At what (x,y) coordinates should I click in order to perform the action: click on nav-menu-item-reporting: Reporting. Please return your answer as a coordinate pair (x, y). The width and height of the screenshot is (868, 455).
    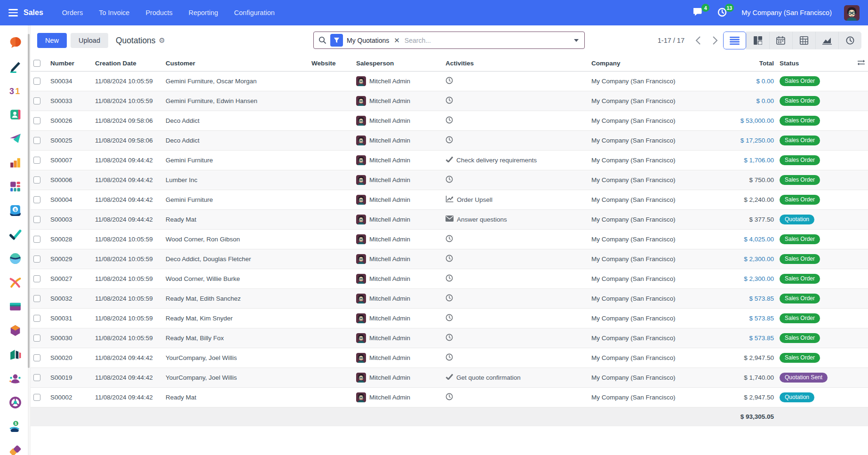
    Looking at the image, I should click on (203, 13).